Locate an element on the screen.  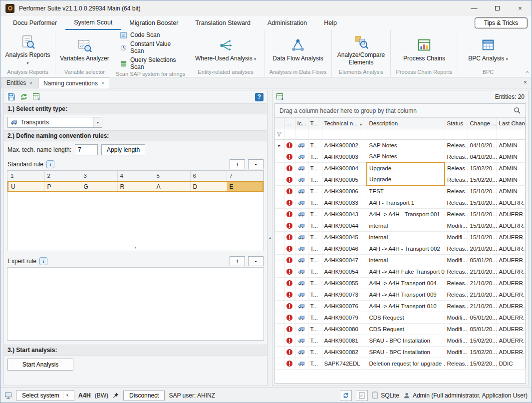
analyze-compare-elements-button: Analyze/Compare Elements is located at coordinates (361, 50).